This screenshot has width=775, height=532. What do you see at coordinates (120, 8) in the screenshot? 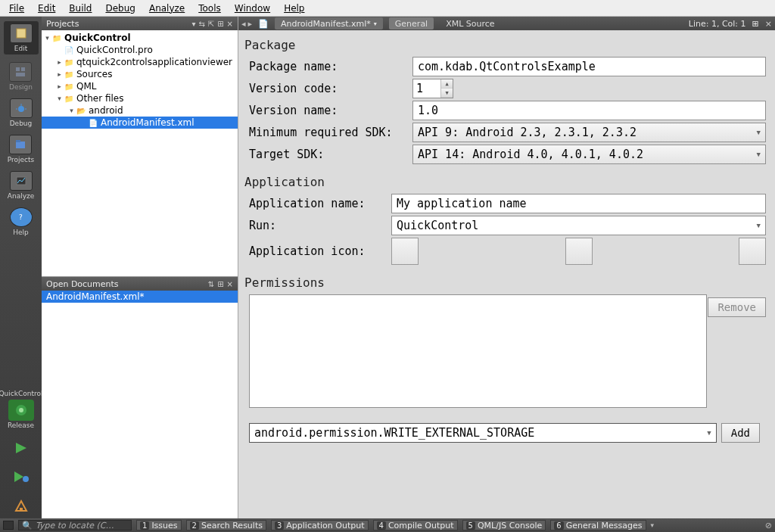
I see `menu-debug: Debug` at bounding box center [120, 8].